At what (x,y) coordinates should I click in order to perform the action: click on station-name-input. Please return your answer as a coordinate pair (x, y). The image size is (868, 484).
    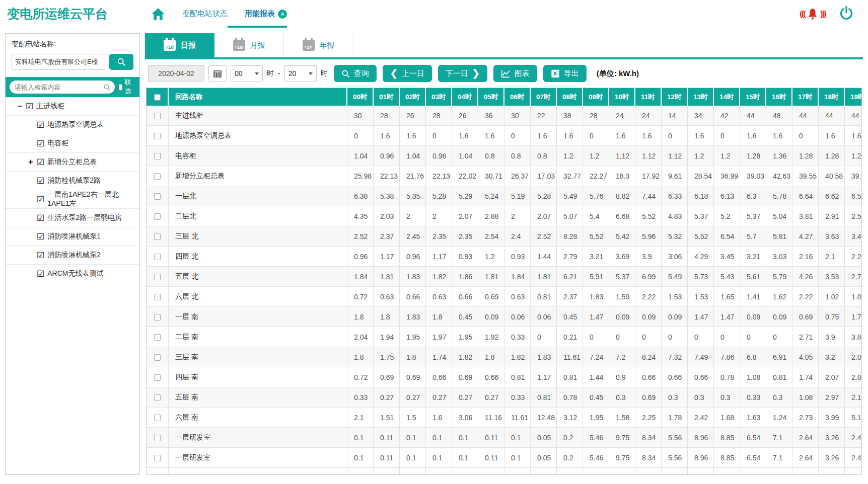
    Looking at the image, I should click on (58, 62).